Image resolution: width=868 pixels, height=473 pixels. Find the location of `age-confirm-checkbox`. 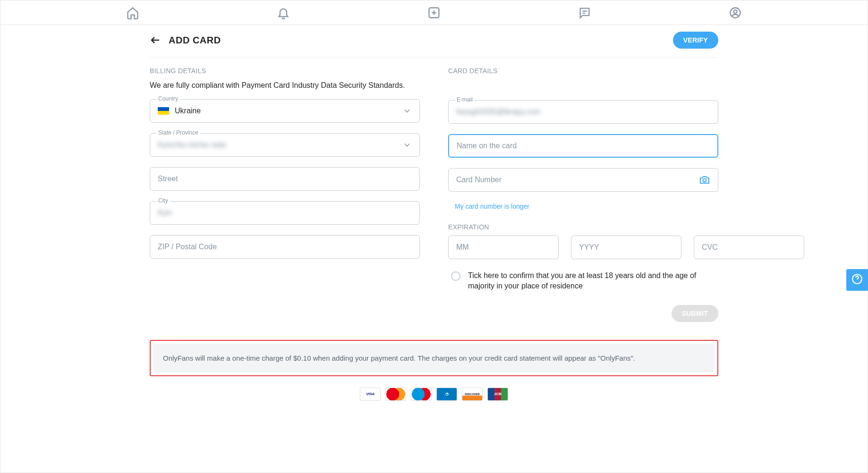

age-confirm-checkbox is located at coordinates (456, 276).